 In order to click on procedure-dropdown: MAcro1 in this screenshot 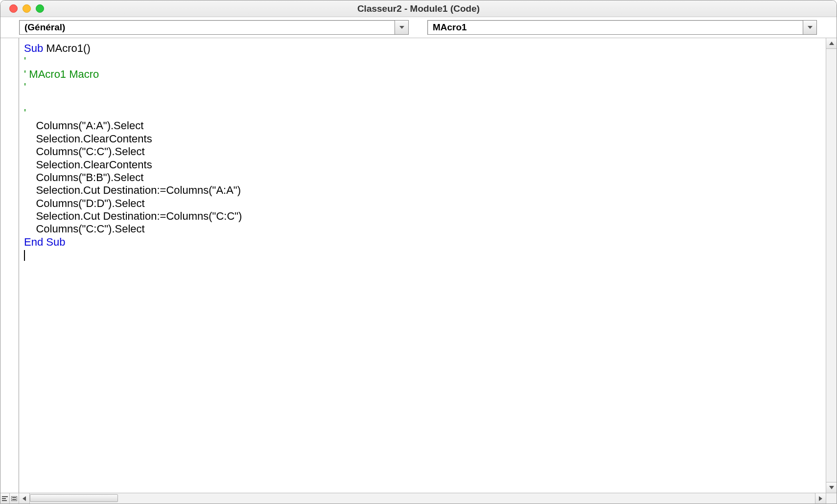, I will do `click(622, 27)`.